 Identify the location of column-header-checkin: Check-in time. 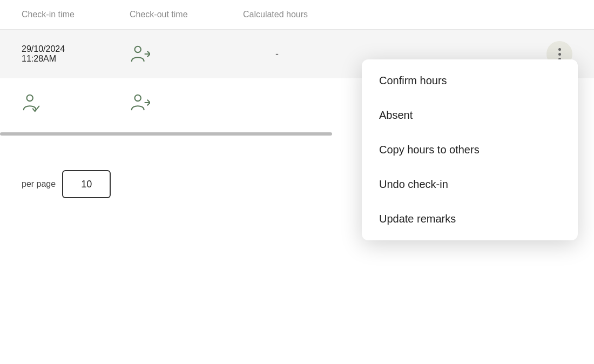
(54, 15).